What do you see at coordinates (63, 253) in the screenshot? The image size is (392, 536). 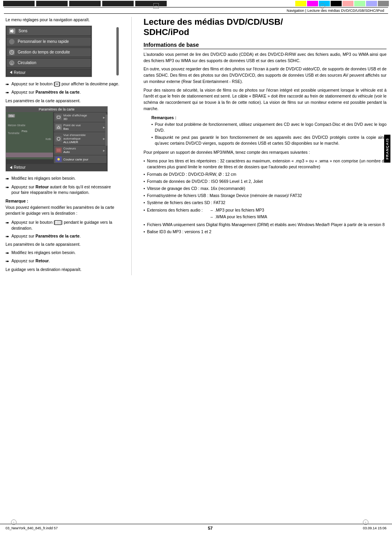 I see `bullet-7: ➠ Modifiez les réglages selon besoin.` at bounding box center [63, 253].